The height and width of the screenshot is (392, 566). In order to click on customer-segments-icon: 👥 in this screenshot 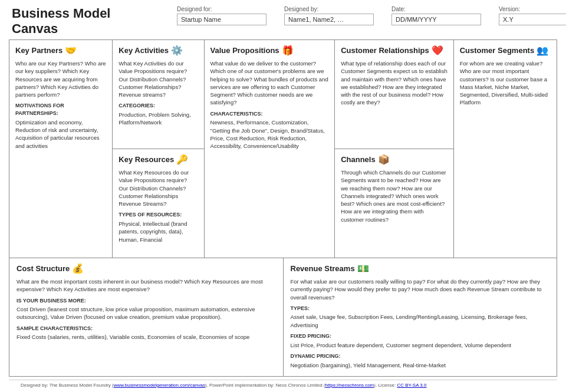, I will do `click(542, 51)`.